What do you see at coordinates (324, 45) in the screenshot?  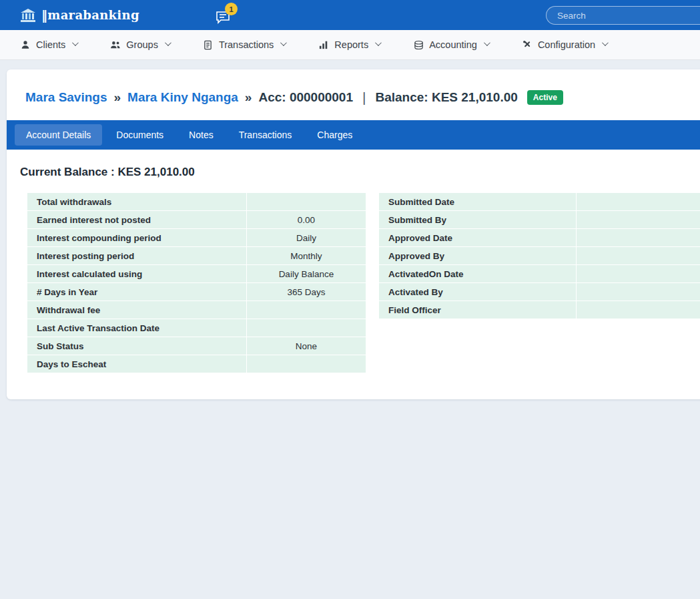 I see `bar-chart-icon` at bounding box center [324, 45].